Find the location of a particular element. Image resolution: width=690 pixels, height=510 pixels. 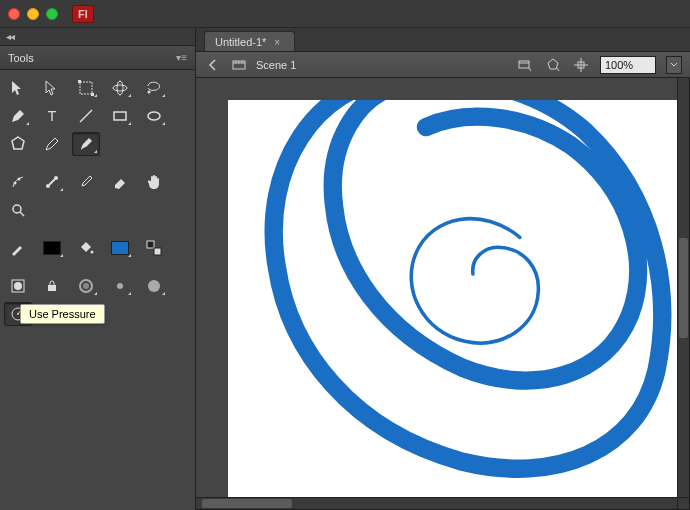

deco-tool is located at coordinates (18, 182).